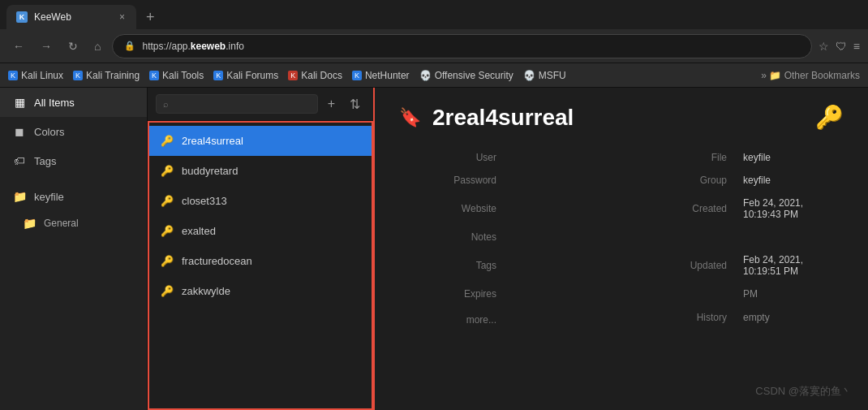 This screenshot has width=868, height=410. What do you see at coordinates (321, 76) in the screenshot?
I see `bookmark-kali-docs-label: Kali Docs` at bounding box center [321, 76].